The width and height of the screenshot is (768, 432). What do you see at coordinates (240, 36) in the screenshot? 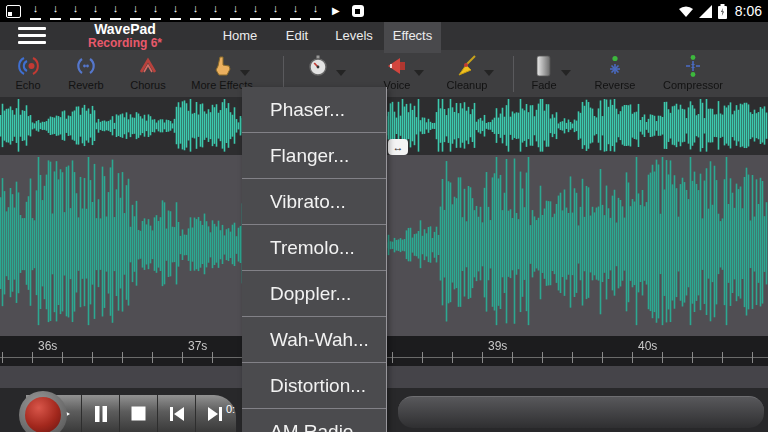
I see `tab-home: Home` at bounding box center [240, 36].